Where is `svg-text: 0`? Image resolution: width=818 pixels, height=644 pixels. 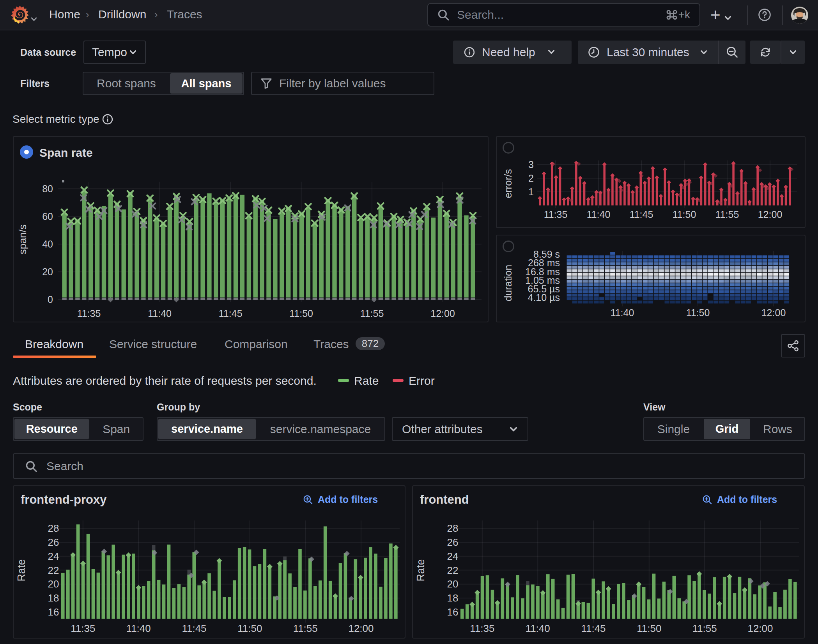
svg-text: 0 is located at coordinates (50, 299).